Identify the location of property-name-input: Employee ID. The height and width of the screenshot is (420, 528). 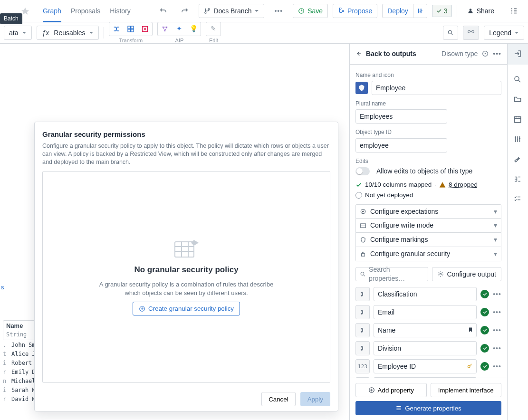
(425, 366).